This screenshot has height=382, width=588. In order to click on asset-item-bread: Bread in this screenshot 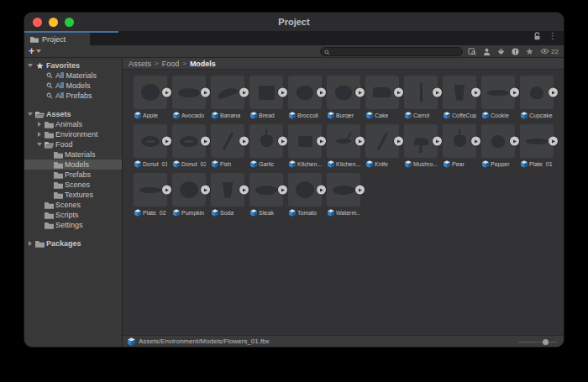, I will do `click(266, 97)`.